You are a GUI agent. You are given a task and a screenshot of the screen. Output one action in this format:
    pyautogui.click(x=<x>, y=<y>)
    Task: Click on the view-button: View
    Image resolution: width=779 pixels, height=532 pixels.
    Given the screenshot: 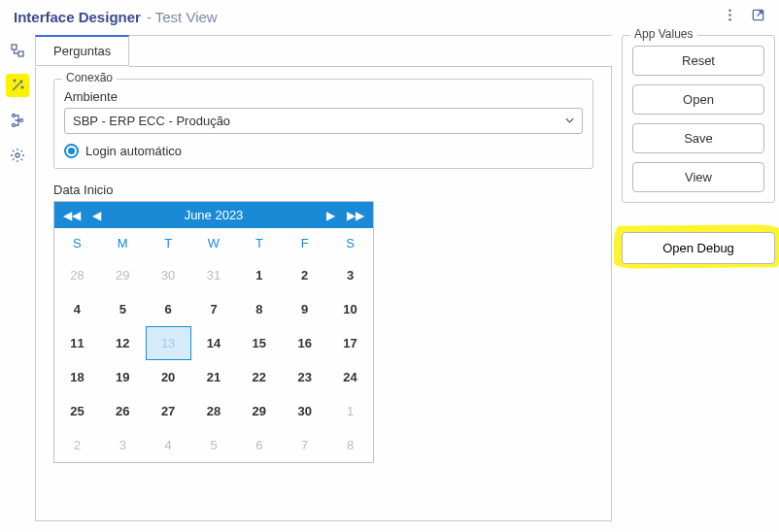 What is the action you would take?
    pyautogui.click(x=698, y=177)
    